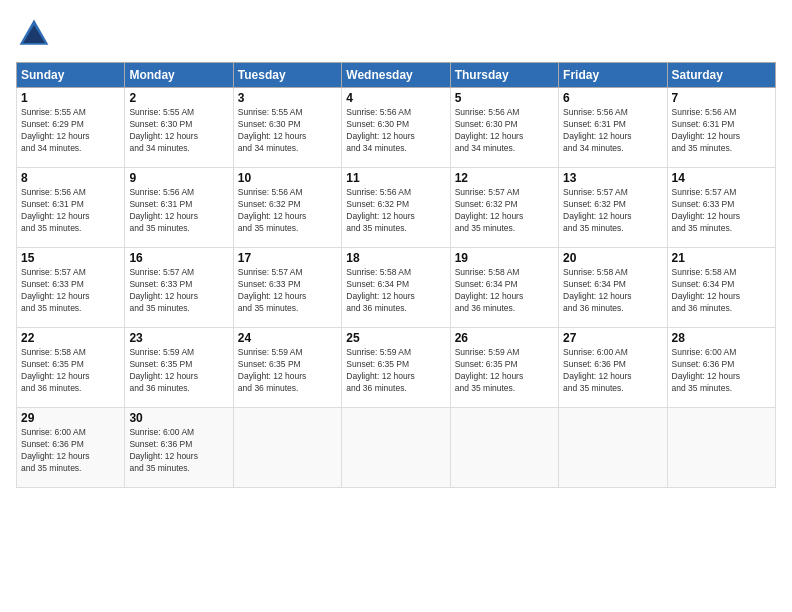 The width and height of the screenshot is (792, 612). I want to click on calendar-cell: 20Sunrise: 5:58 AM Sunset: 6:34 PM Dayli…, so click(613, 288).